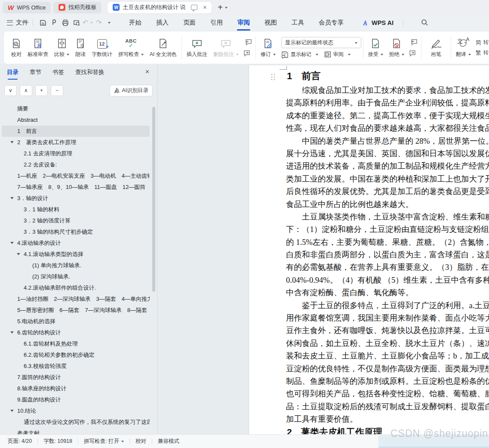 Image resolution: width=489 pixels, height=448 pixels. Describe the element at coordinates (131, 48) in the screenshot. I see `spell-check-button: ABC ✓ 拼写检查` at that location.